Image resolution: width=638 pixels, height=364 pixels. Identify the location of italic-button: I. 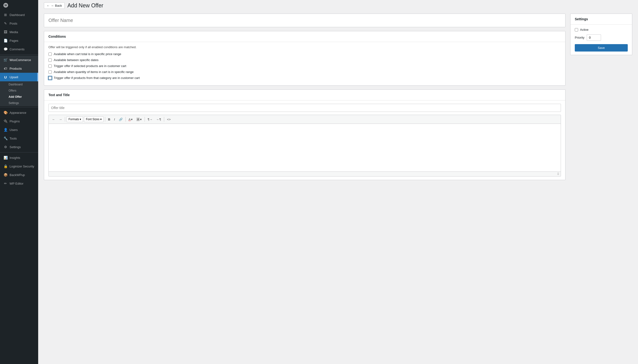
(114, 120).